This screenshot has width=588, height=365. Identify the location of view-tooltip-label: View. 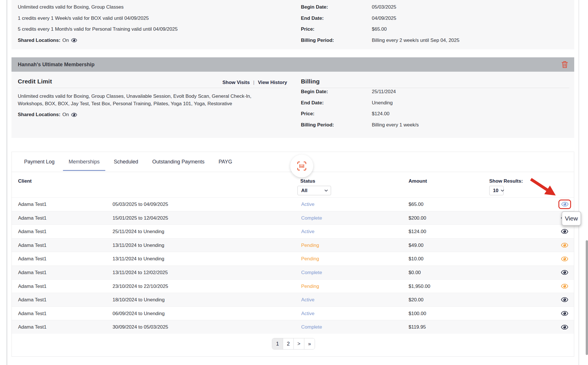
(571, 218).